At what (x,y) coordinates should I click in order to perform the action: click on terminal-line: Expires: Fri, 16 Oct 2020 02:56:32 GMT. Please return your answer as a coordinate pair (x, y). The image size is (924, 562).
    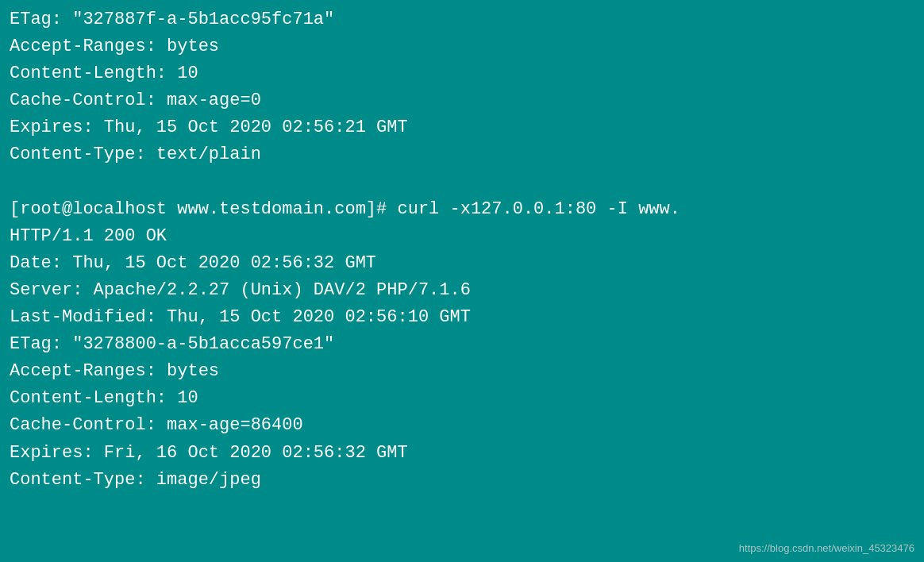
    Looking at the image, I should click on (462, 453).